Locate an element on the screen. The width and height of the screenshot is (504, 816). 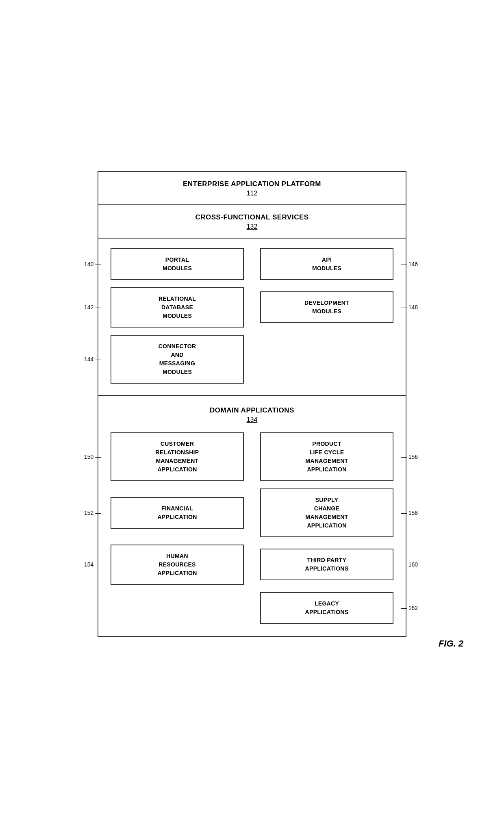
scm-ref-label: — 158 is located at coordinates (410, 513).